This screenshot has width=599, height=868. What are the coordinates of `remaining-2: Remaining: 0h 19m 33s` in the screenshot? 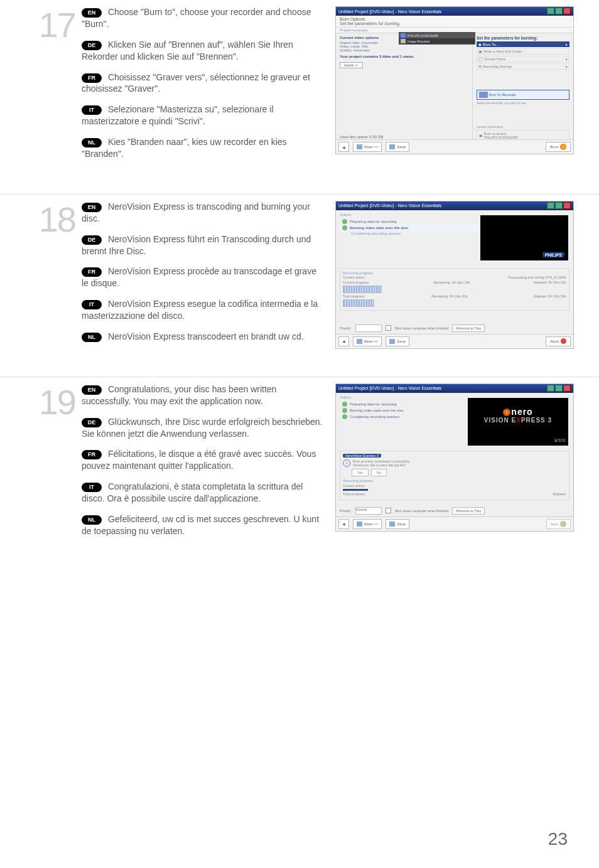 It's located at (450, 296).